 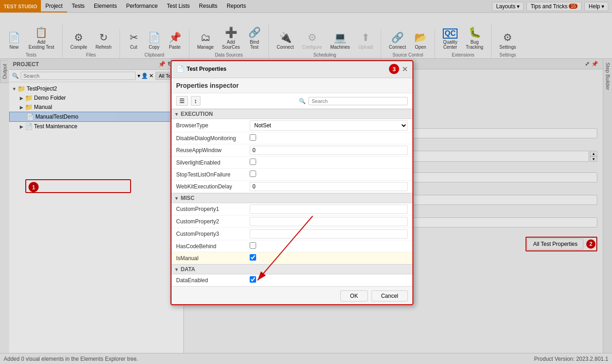 I want to click on webkit-label: WebKitExecutionDelay, so click(x=213, y=187).